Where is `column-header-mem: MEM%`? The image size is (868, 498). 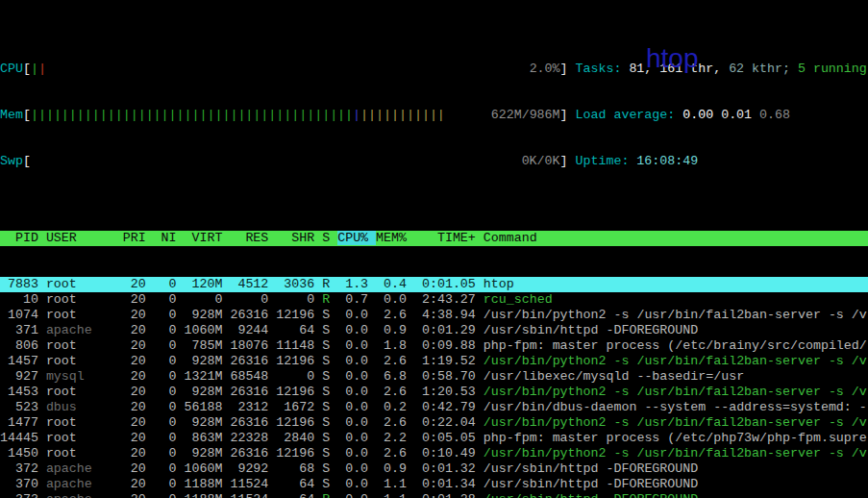 column-header-mem: MEM% is located at coordinates (395, 238).